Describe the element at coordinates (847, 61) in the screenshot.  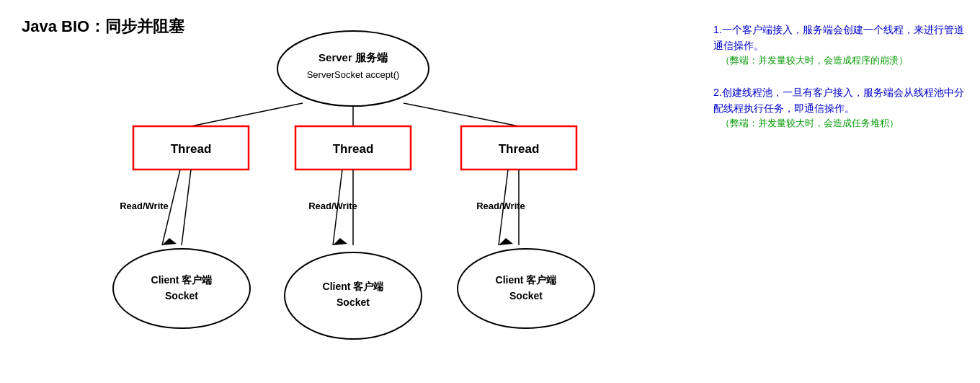
I see `info-note-1: （弊端：并发量较大时，会造成程序的崩溃）` at that location.